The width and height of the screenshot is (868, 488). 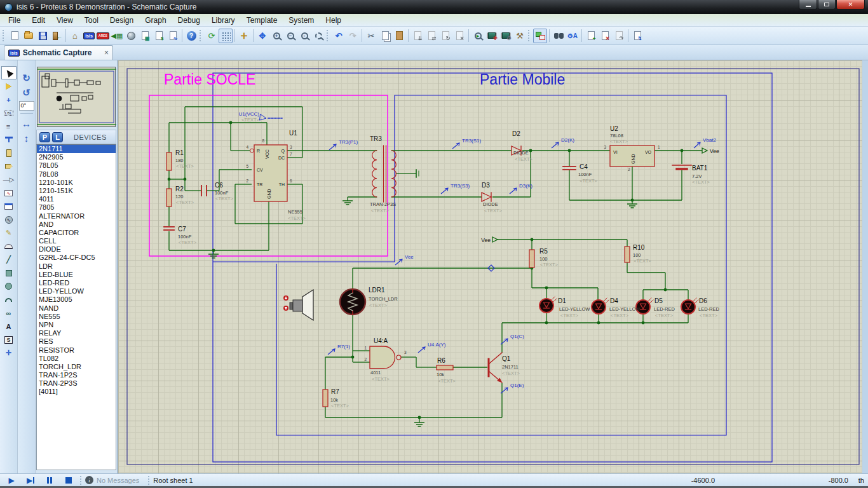 I want to click on block-move-button: ⇄, so click(x=431, y=36).